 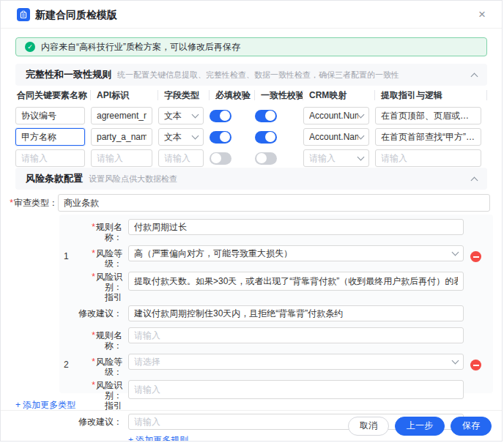 What do you see at coordinates (431, 95) in the screenshot?
I see `col-header-extraction-guide: 提取指引与逻辑` at bounding box center [431, 95].